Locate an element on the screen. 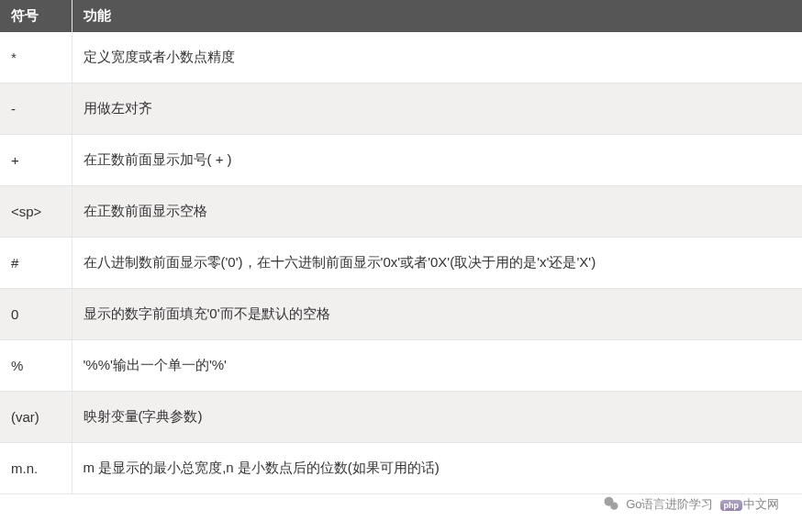  cell-symbol: * is located at coordinates (36, 58).